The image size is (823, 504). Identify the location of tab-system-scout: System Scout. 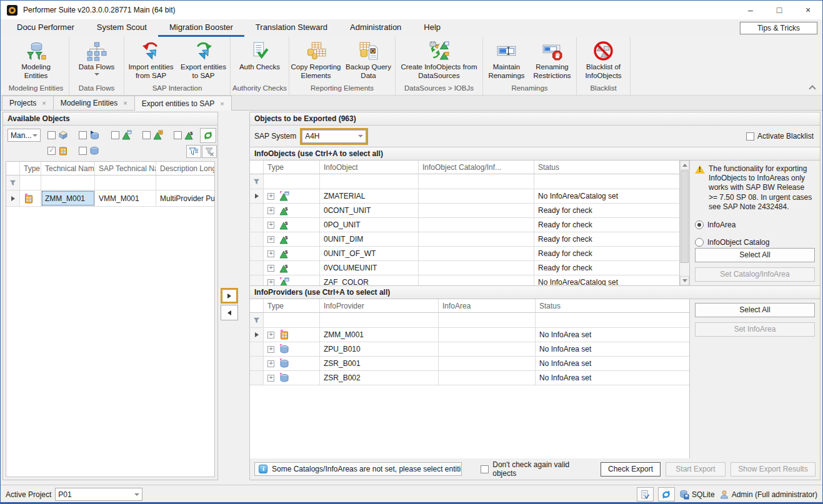
(122, 28).